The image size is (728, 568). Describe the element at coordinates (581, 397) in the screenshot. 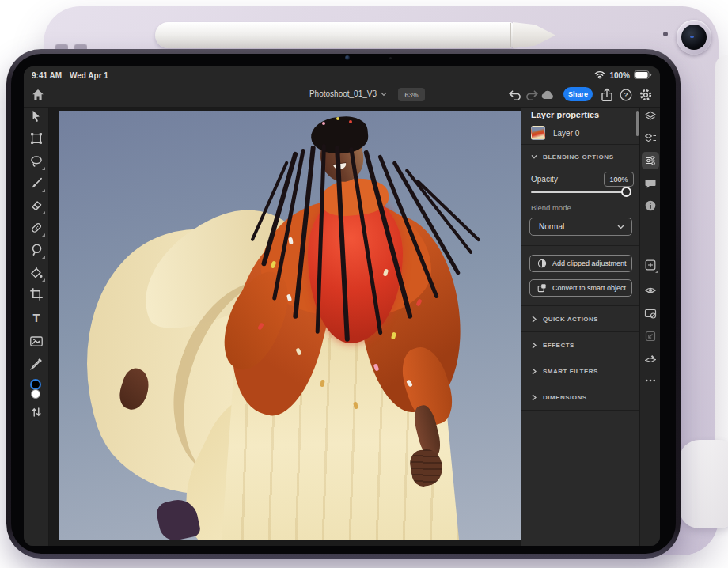

I see `section-dimensions: DIMENSIONS` at that location.